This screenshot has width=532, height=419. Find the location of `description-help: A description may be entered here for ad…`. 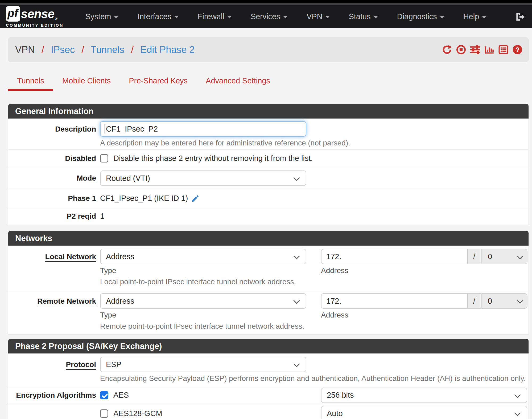

description-help: A description may be entered here for ad… is located at coordinates (314, 143).